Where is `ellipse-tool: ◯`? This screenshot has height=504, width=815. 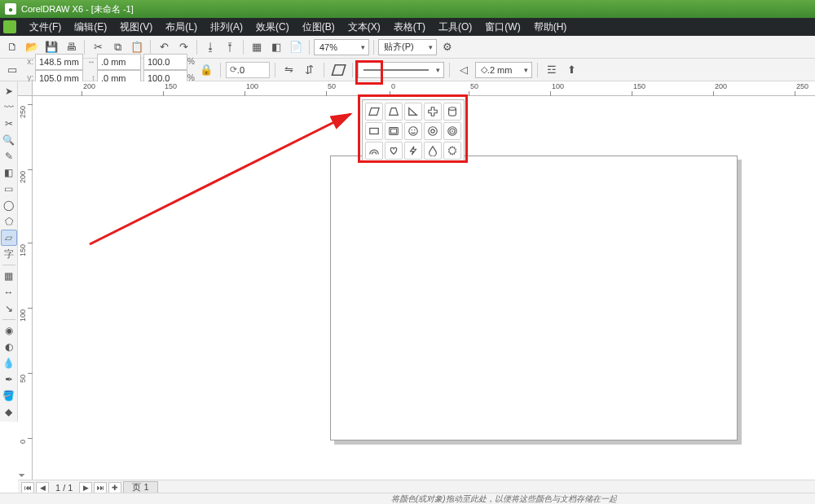 ellipse-tool: ◯ is located at coordinates (9, 205).